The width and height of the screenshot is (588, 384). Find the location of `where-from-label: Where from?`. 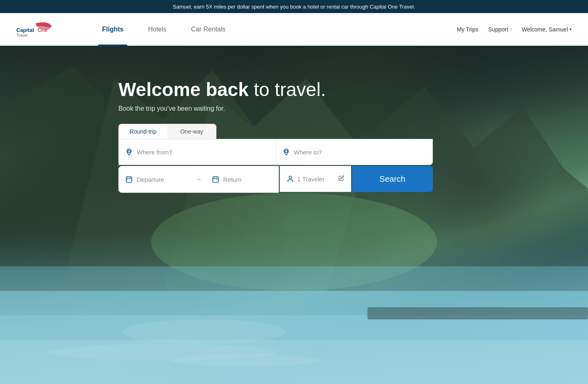

where-from-label: Where from? is located at coordinates (154, 152).